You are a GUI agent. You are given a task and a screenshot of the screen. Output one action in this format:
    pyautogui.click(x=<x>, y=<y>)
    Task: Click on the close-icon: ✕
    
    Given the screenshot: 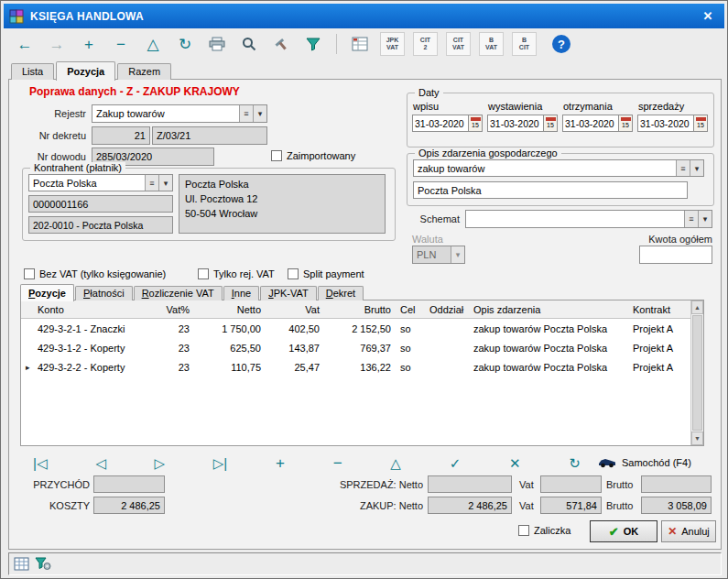 What is the action you would take?
    pyautogui.click(x=708, y=16)
    